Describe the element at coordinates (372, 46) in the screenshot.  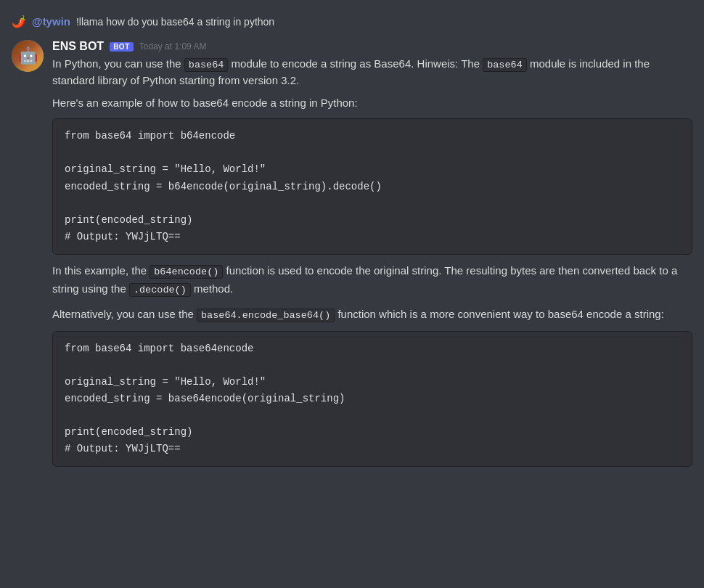
I see `message-header: ENS BOT BOT Today at 1:09 AM` at that location.